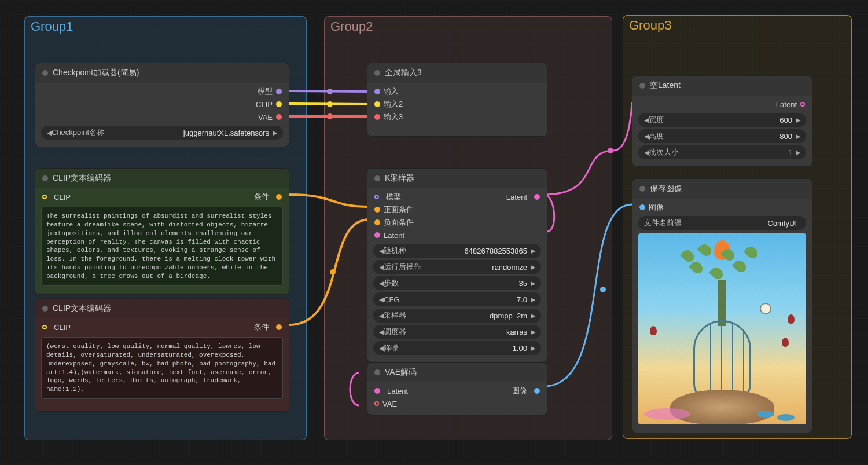 This screenshot has height=465, width=868. Describe the element at coordinates (162, 104) in the screenshot. I see `output-clip: CLIP` at that location.